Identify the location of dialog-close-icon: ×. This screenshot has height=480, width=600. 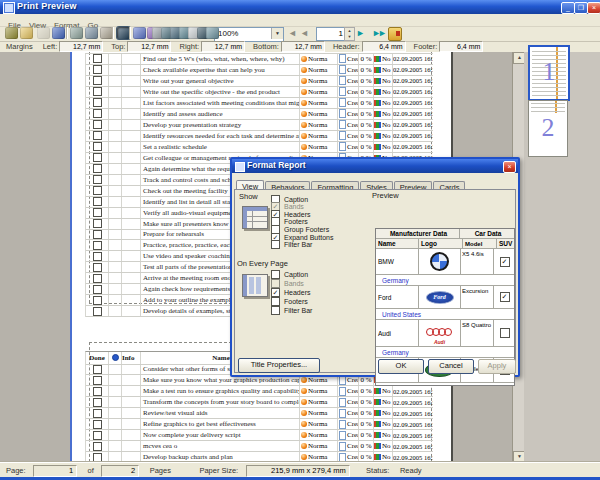
(510, 167).